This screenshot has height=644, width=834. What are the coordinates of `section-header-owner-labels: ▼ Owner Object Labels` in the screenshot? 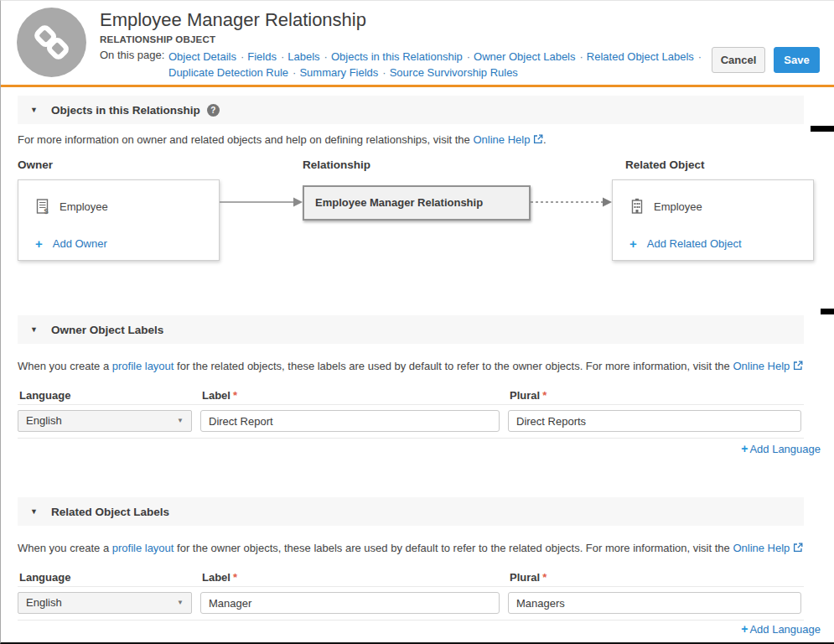 It's located at (411, 330).